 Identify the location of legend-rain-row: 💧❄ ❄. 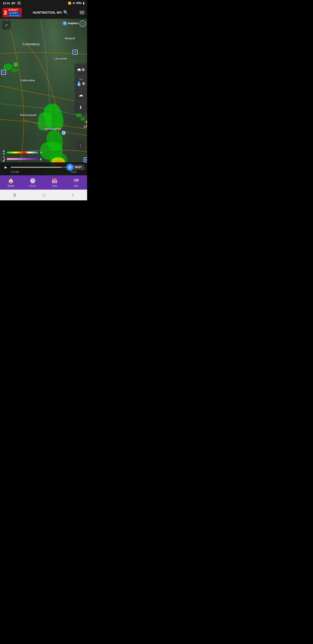
(22, 152).